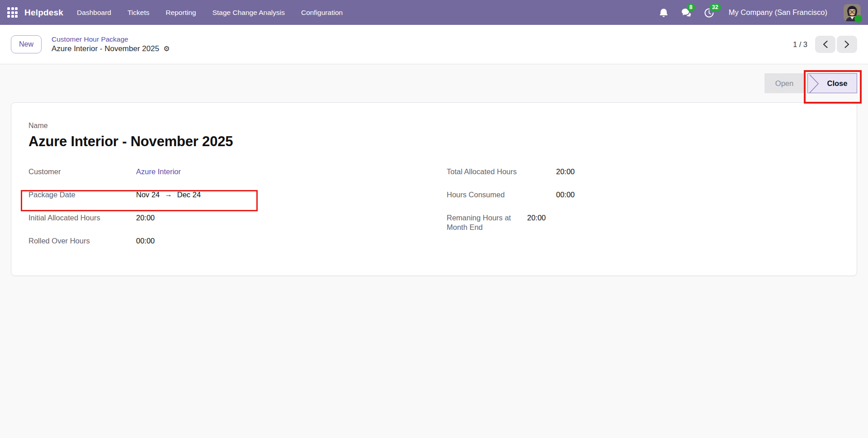  Describe the element at coordinates (511, 195) in the screenshot. I see `field-row-hours-consumed: Hours Consumed 00:00` at that location.